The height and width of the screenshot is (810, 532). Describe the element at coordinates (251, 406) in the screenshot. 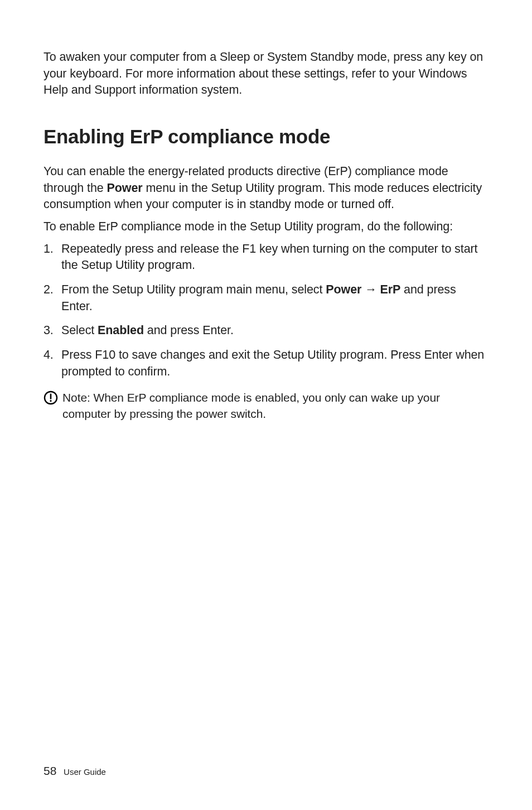

I see `note-body: When ErP compliance mode is enabled, you…` at that location.